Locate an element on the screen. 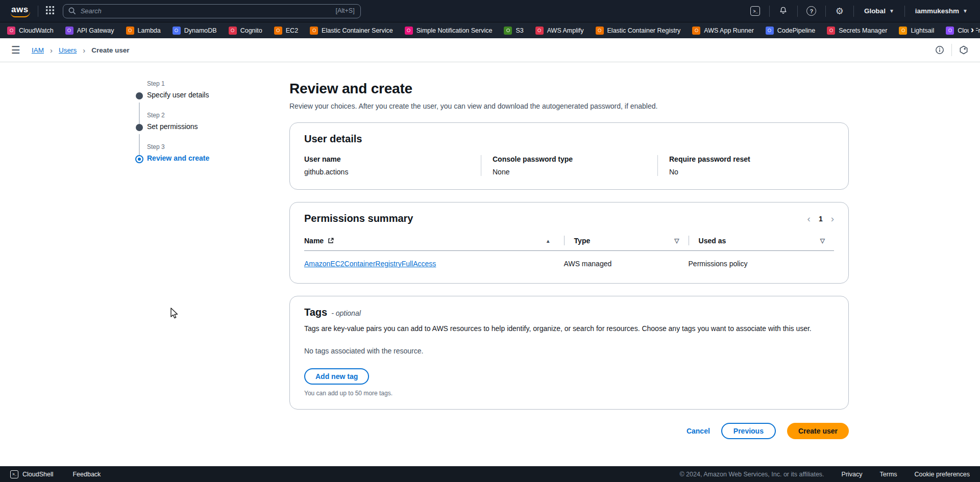  favorite-cognito: Cognito is located at coordinates (246, 31).